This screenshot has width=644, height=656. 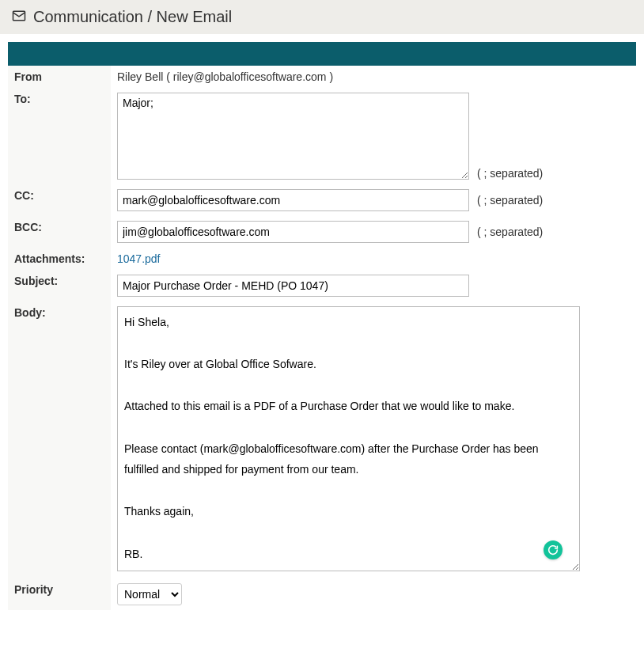 What do you see at coordinates (510, 173) in the screenshot?
I see `to-hint: ( ; separated)` at bounding box center [510, 173].